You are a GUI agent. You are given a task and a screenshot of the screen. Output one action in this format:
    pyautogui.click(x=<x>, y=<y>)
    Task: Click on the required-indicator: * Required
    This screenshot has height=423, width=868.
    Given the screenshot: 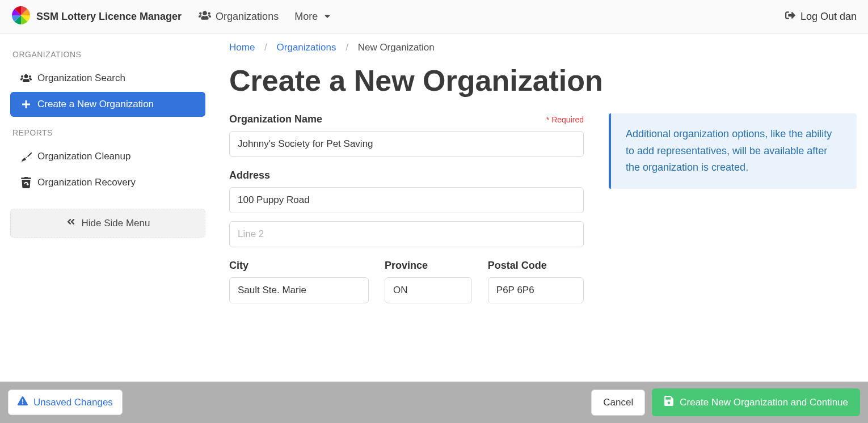 What is the action you would take?
    pyautogui.click(x=565, y=120)
    